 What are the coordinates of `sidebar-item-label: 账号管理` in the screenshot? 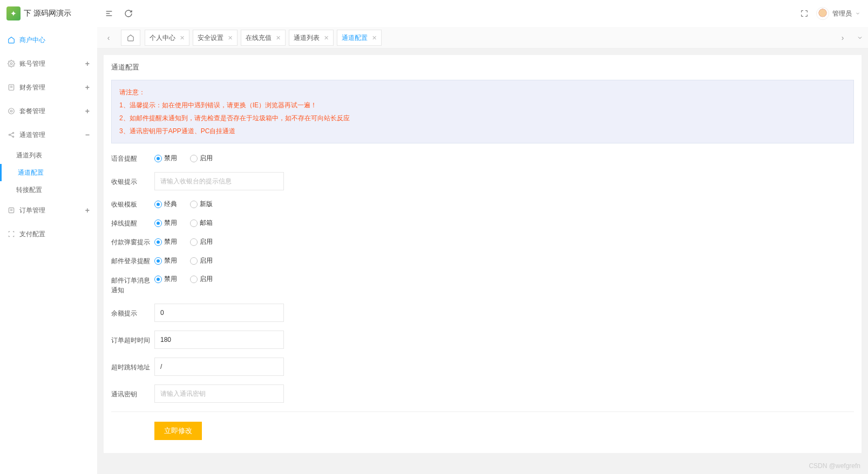 It's located at (32, 64).